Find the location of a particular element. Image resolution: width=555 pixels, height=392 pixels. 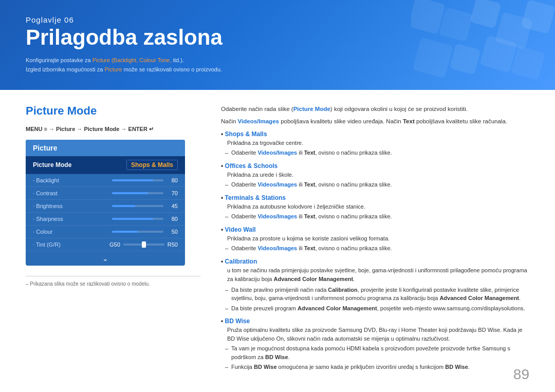

subtitle-rest2: može se razlikovati ovisno o proizvodu. is located at coordinates (172, 69).